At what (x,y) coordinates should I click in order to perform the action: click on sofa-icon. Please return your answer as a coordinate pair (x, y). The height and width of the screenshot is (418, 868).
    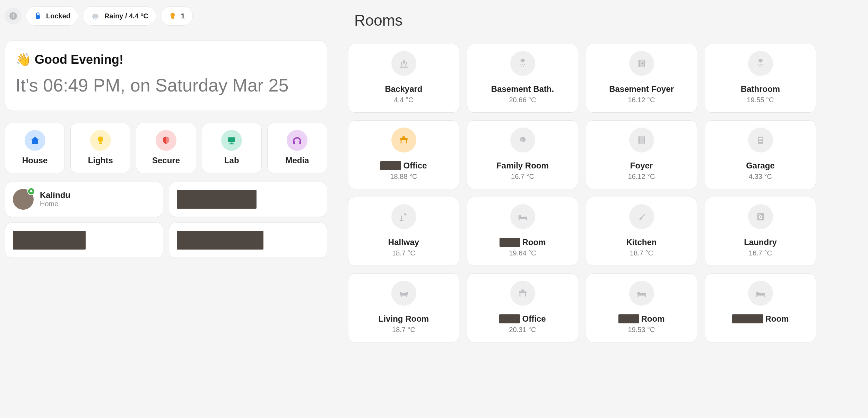
    Looking at the image, I should click on (523, 140).